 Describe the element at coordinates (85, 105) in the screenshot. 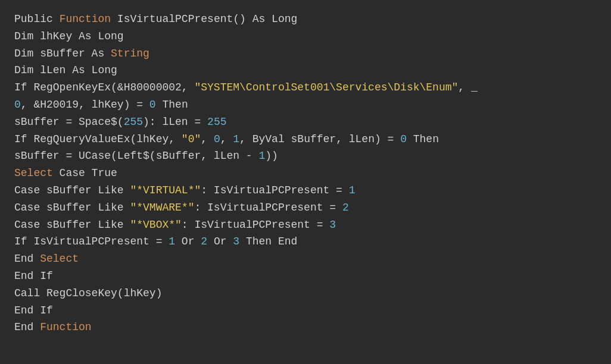

I see `code-segment: , &H20019, lhKey) =` at that location.